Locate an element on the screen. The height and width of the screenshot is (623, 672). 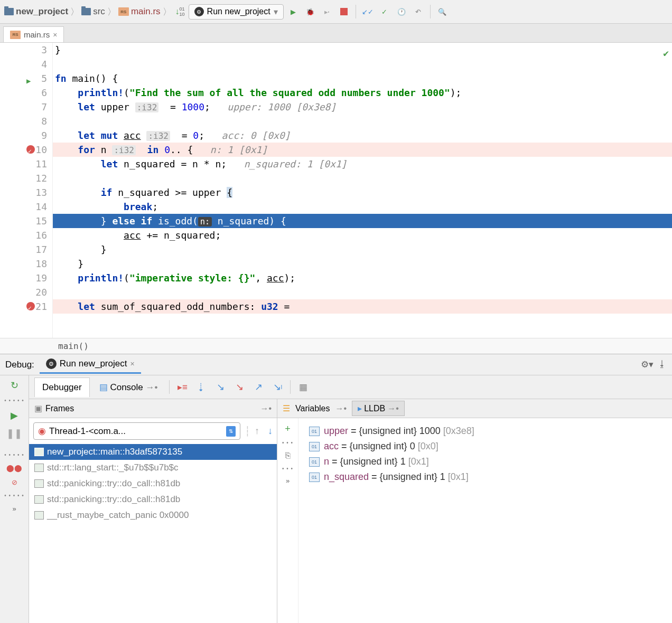
variables-header: ☰ Variables →• ▸ LLDB →• is located at coordinates (474, 409).